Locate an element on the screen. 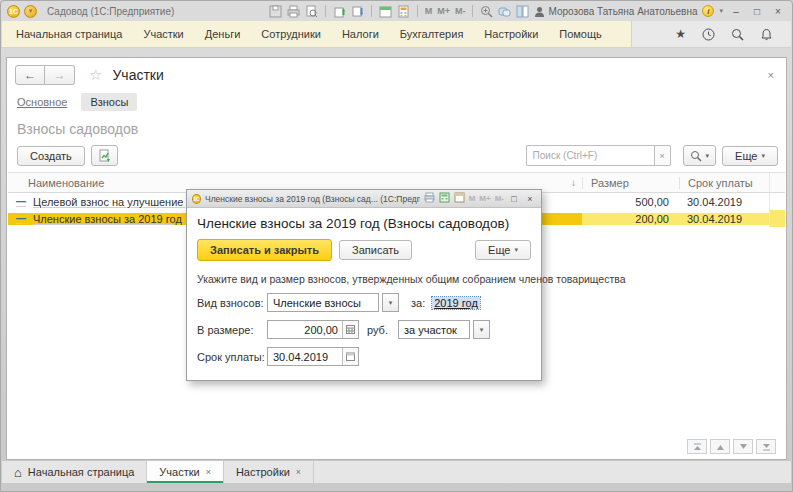 The width and height of the screenshot is (793, 492). field-row-kind: Вид взносов: Членские взносы ▾ за: 2019 … is located at coordinates (364, 302).